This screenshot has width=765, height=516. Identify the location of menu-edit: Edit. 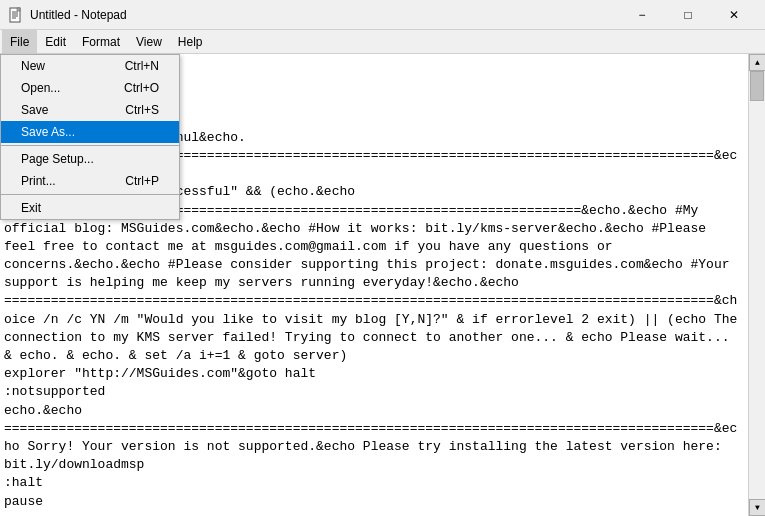
(56, 42).